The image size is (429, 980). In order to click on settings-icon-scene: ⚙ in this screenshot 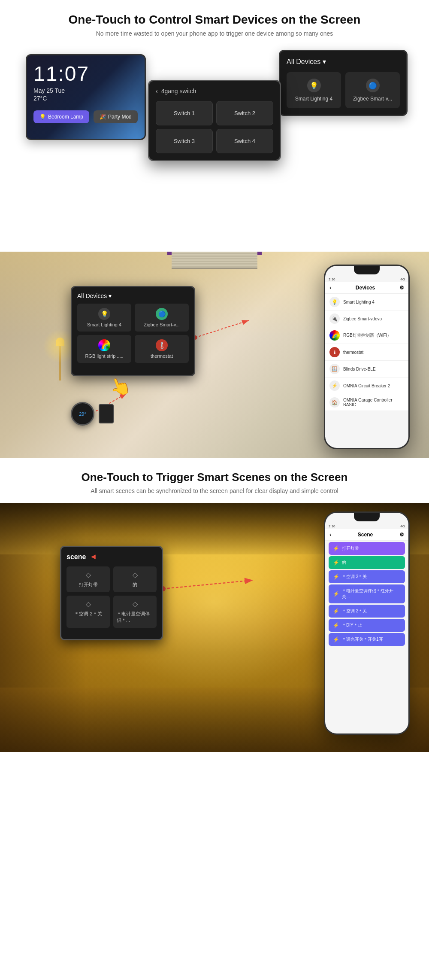, I will do `click(402, 535)`.